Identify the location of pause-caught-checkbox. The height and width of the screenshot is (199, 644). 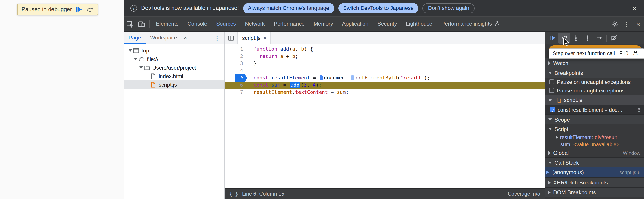
(552, 90).